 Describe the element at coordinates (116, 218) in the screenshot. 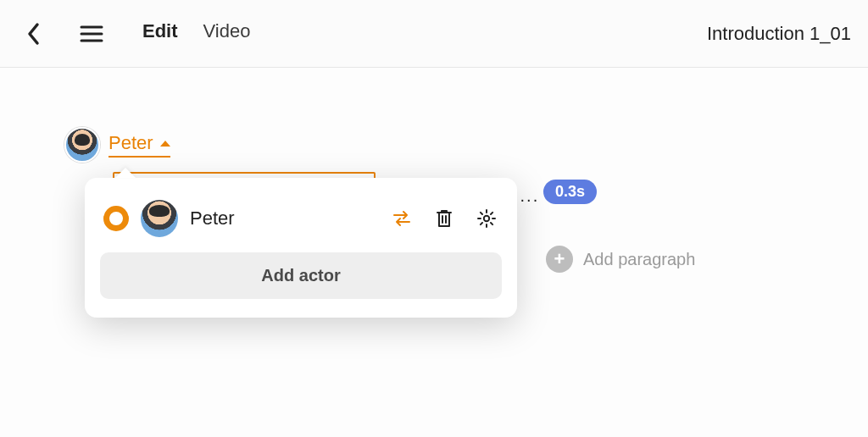

I see `radio-selected-icon` at that location.